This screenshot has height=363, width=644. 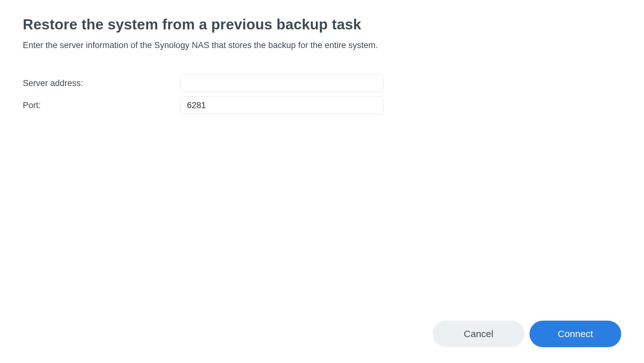 I want to click on server-address-input, so click(x=282, y=83).